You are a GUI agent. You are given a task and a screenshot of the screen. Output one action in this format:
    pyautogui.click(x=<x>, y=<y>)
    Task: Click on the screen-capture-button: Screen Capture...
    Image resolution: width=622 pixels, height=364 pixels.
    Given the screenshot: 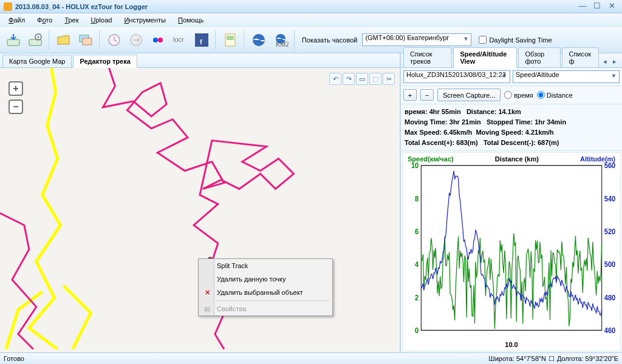 What is the action you would take?
    pyautogui.click(x=469, y=95)
    